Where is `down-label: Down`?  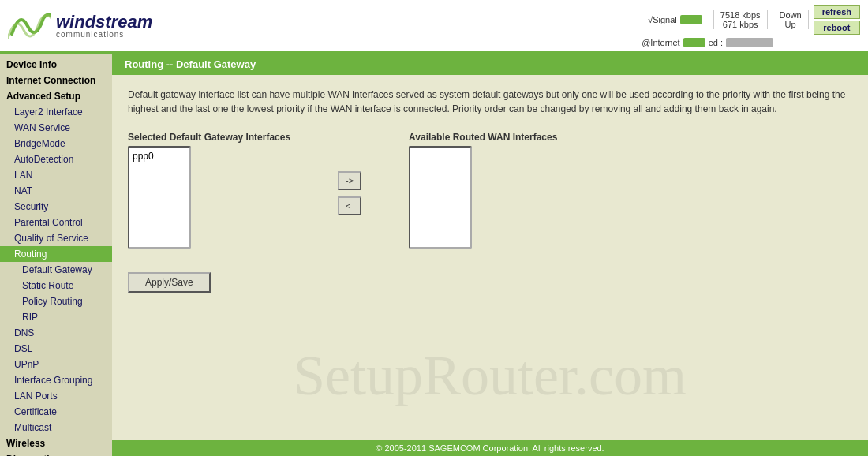 down-label: Down is located at coordinates (791, 15).